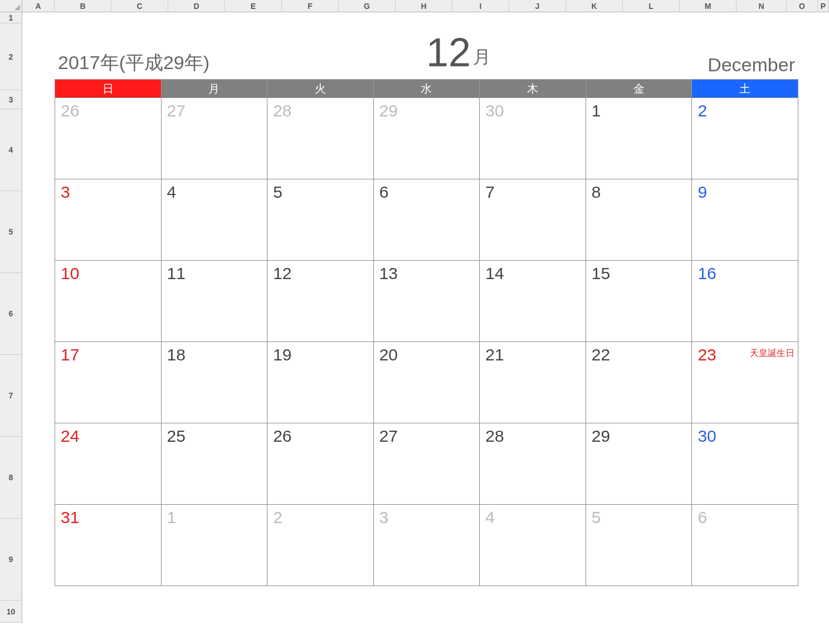 This screenshot has height=644, width=829. What do you see at coordinates (708, 6) in the screenshot?
I see `column-header-M: M` at bounding box center [708, 6].